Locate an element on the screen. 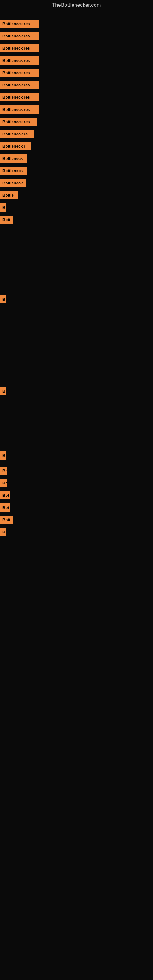 The height and width of the screenshot is (980, 153). bottleneck-item: Bottle is located at coordinates (9, 195).